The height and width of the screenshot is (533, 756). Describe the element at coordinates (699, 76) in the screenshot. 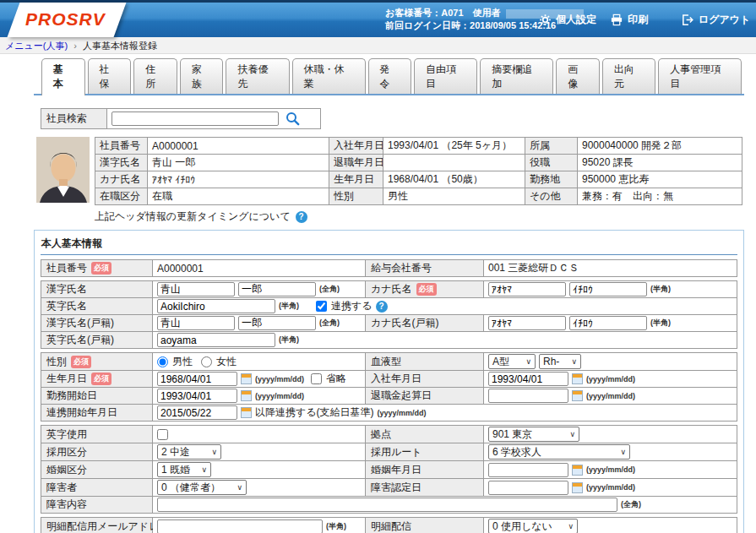

I see `tab-hr-management-items: 人事管理項目` at that location.